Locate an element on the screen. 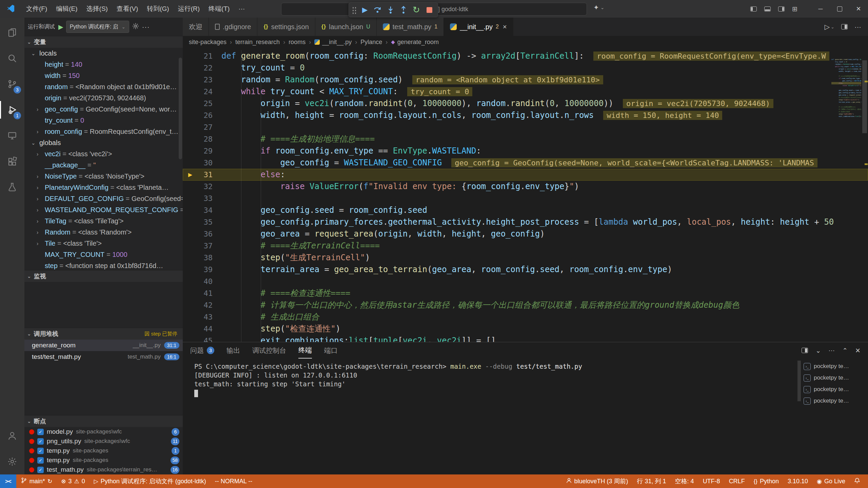 The height and width of the screenshot is (488, 868). panel-tab: 调试控制台 is located at coordinates (269, 350).